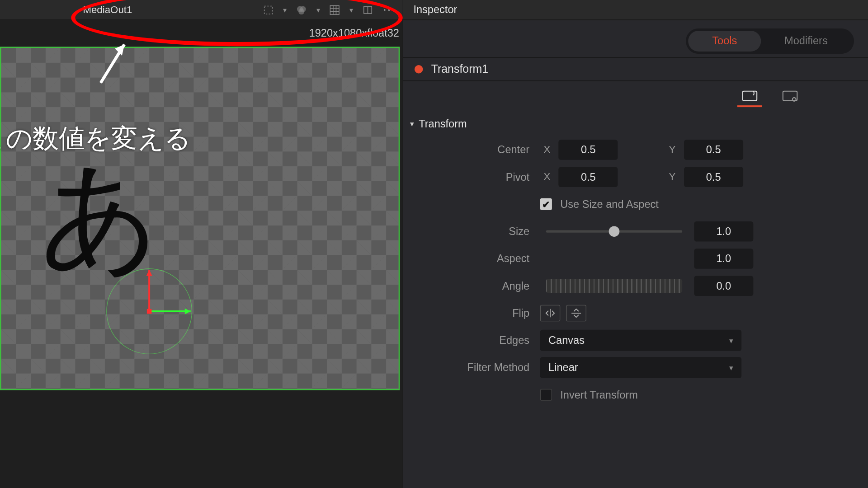 The image size is (868, 488). Describe the element at coordinates (723, 286) in the screenshot. I see `angle-field: 0.0` at that location.